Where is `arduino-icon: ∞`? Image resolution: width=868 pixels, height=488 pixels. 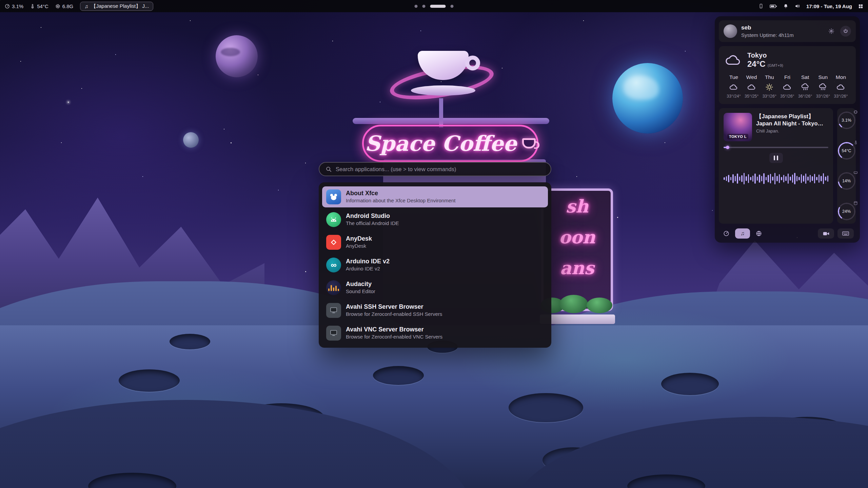
arduino-icon: ∞ is located at coordinates (334, 265).